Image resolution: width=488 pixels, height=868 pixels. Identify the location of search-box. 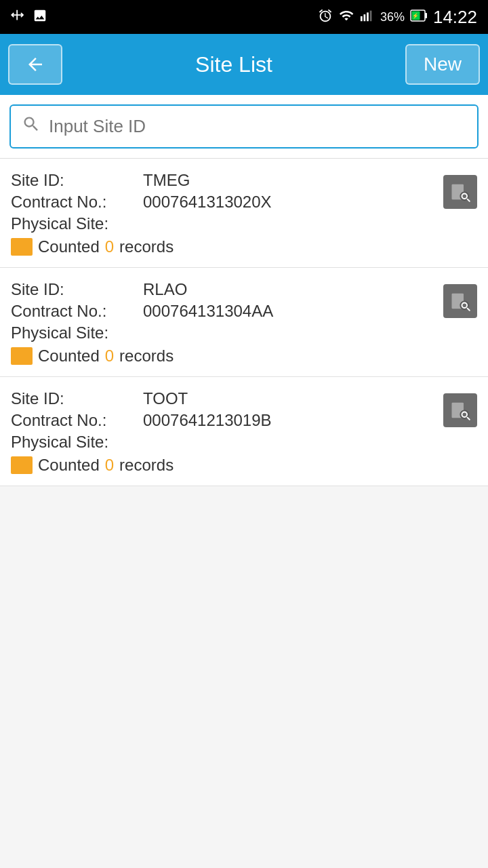
(244, 126).